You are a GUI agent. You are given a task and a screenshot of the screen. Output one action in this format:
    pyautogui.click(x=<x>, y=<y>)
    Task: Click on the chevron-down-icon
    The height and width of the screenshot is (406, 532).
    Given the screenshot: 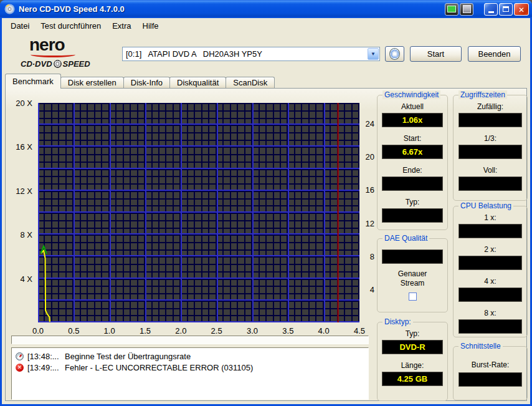 What is the action you would take?
    pyautogui.click(x=373, y=54)
    